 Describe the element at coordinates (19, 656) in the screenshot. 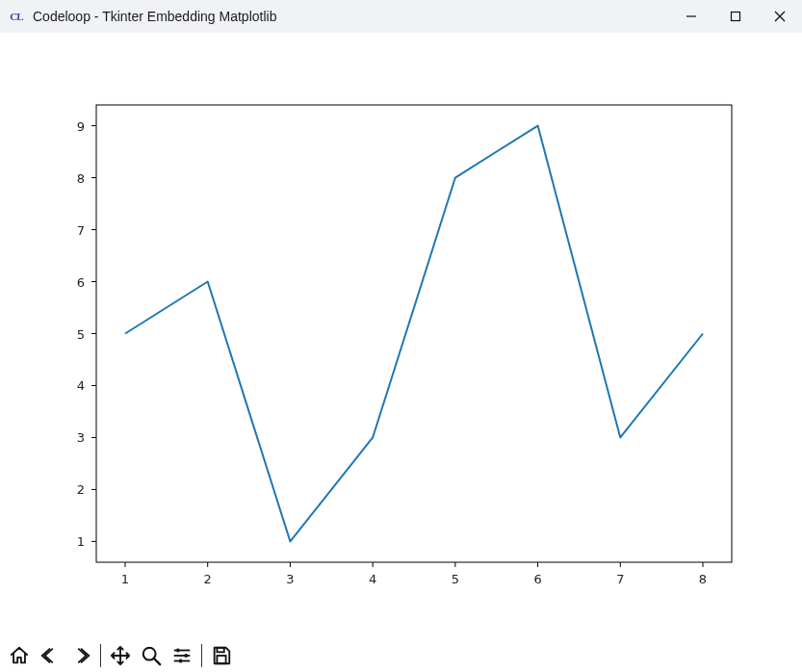

I see `home-icon` at that location.